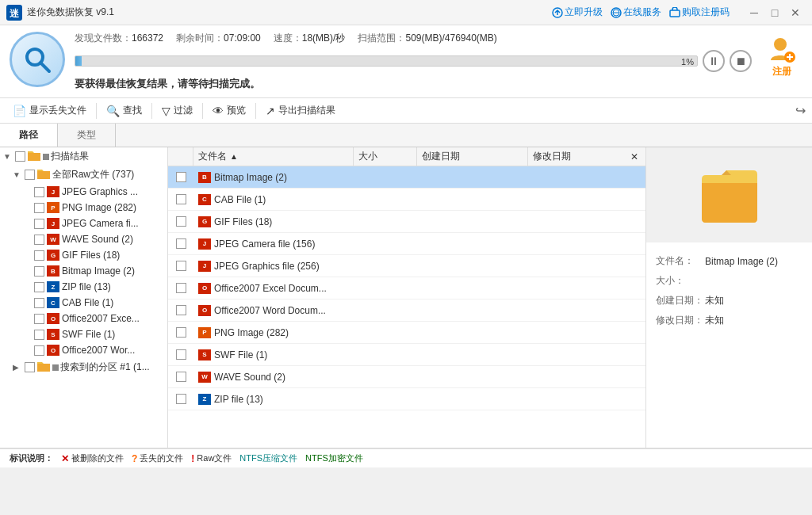 This screenshot has width=812, height=515. I want to click on tab-type: 类型, so click(87, 135).